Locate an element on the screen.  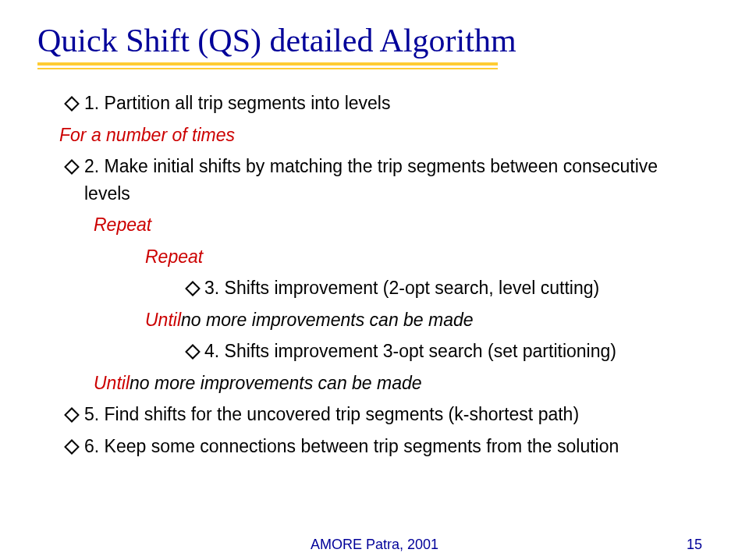
footer-center: AMORE Patra, 2001 is located at coordinates (374, 544).